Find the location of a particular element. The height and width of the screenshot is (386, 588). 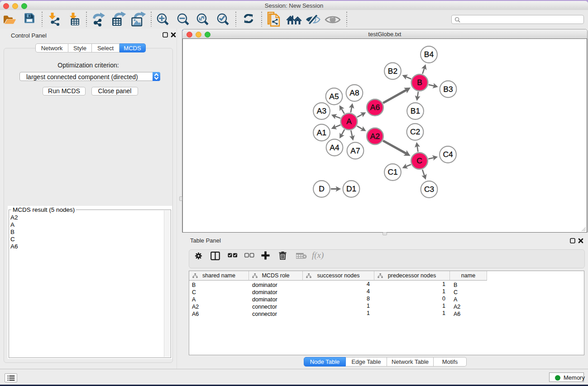

svg-text: C1 is located at coordinates (392, 172).